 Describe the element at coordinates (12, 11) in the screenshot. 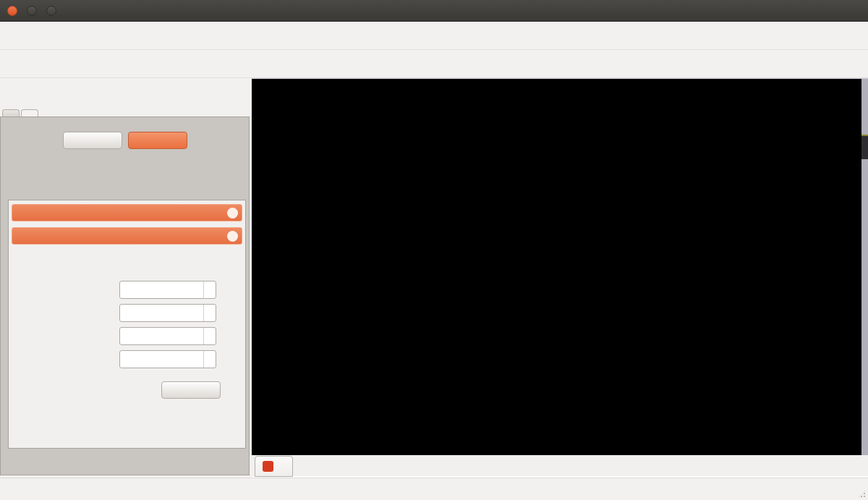

I see `close-window-button` at that location.